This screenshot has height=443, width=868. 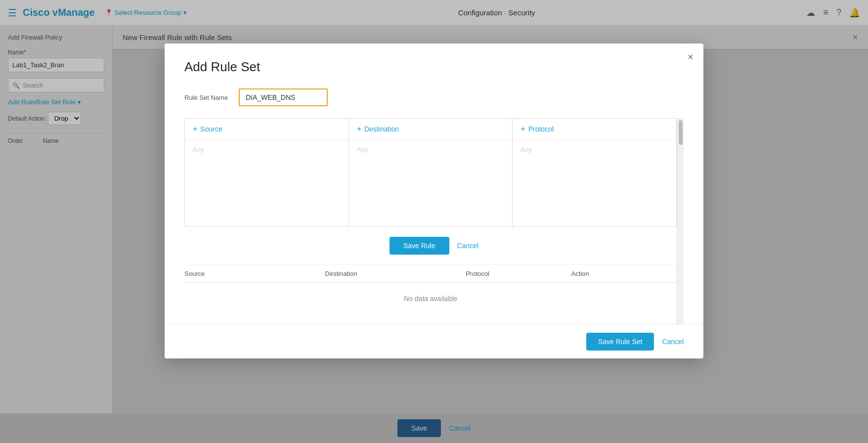 What do you see at coordinates (267, 130) in the screenshot?
I see `source-header: + Source` at bounding box center [267, 130].